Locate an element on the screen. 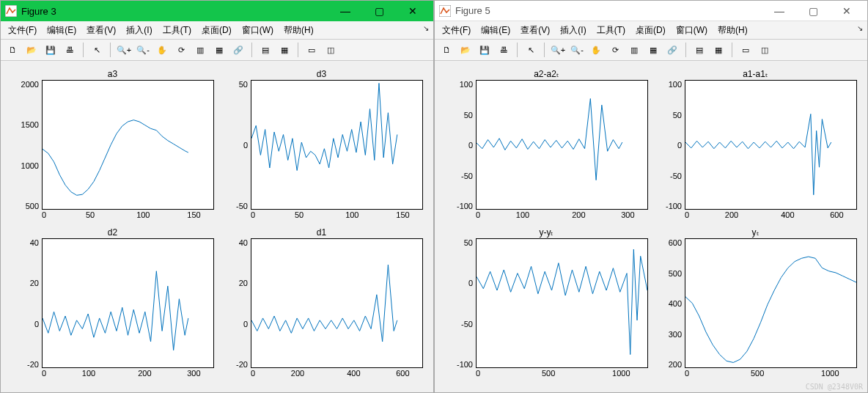 This screenshot has width=868, height=393. plot-title: y-yₜ is located at coordinates (547, 232).